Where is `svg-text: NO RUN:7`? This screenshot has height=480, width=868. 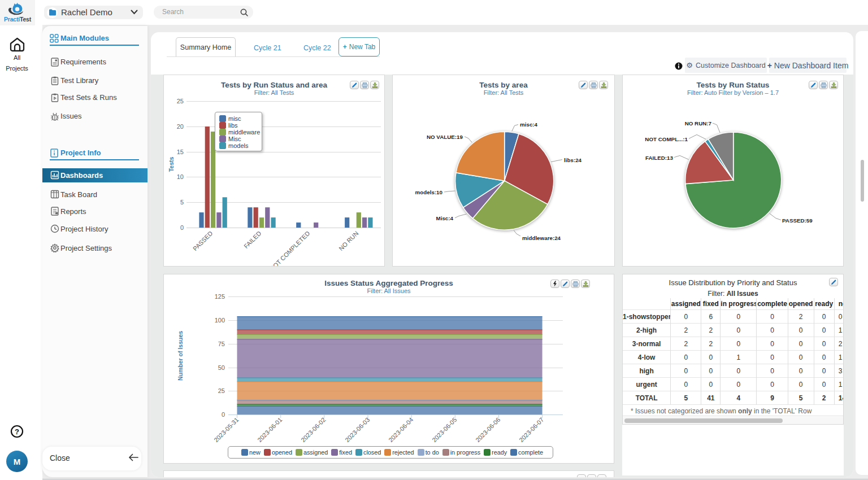
svg-text: NO RUN:7 is located at coordinates (698, 123).